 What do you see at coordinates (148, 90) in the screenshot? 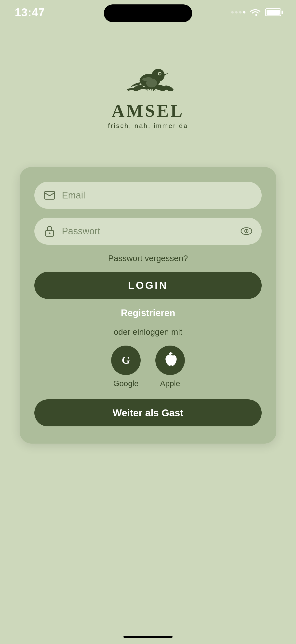
I see `logo-area: AMSEL frisch, nah, immer da` at bounding box center [148, 90].